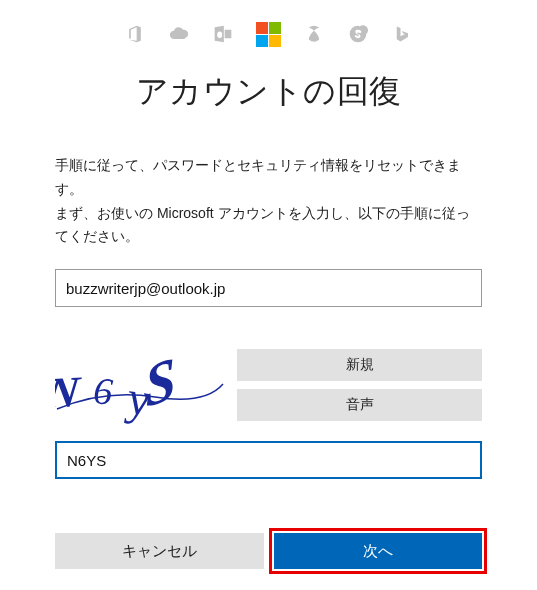 This screenshot has height=590, width=537. Describe the element at coordinates (402, 34) in the screenshot. I see `bing-icon` at that location.